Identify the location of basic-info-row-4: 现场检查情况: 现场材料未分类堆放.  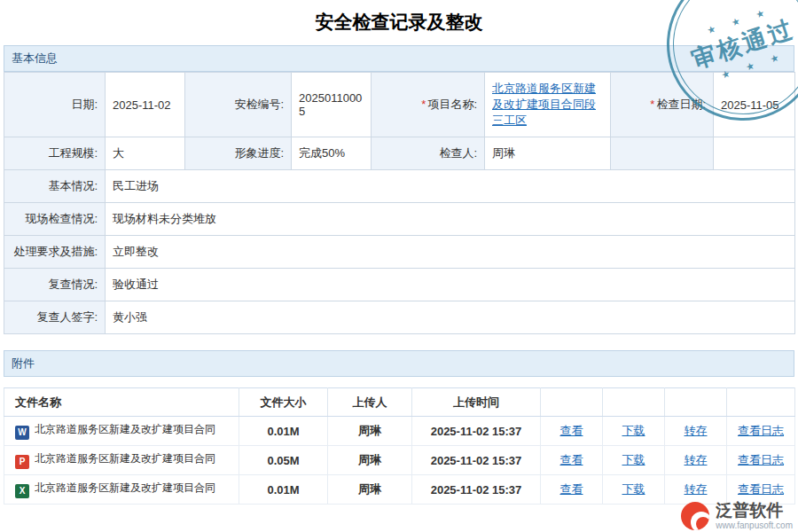
(400, 220).